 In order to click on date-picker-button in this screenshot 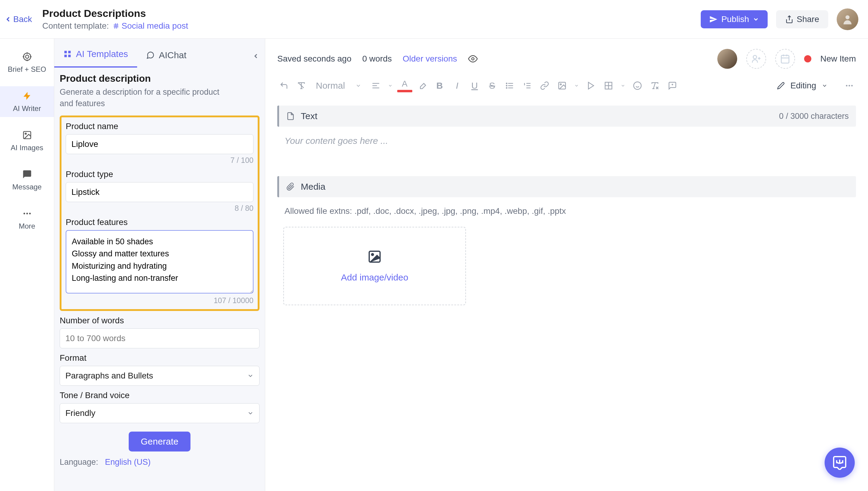, I will do `click(785, 59)`.